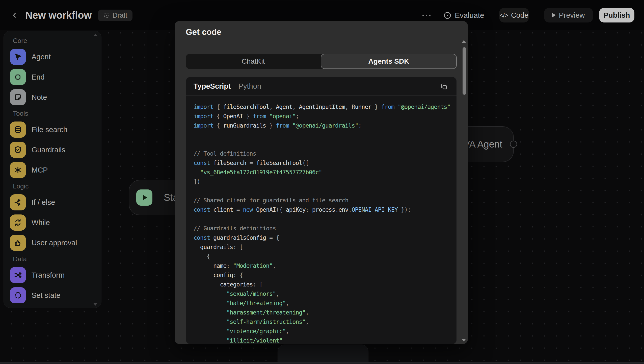 This screenshot has height=364, width=644. I want to click on code-line: "sexual/minors",, so click(325, 294).